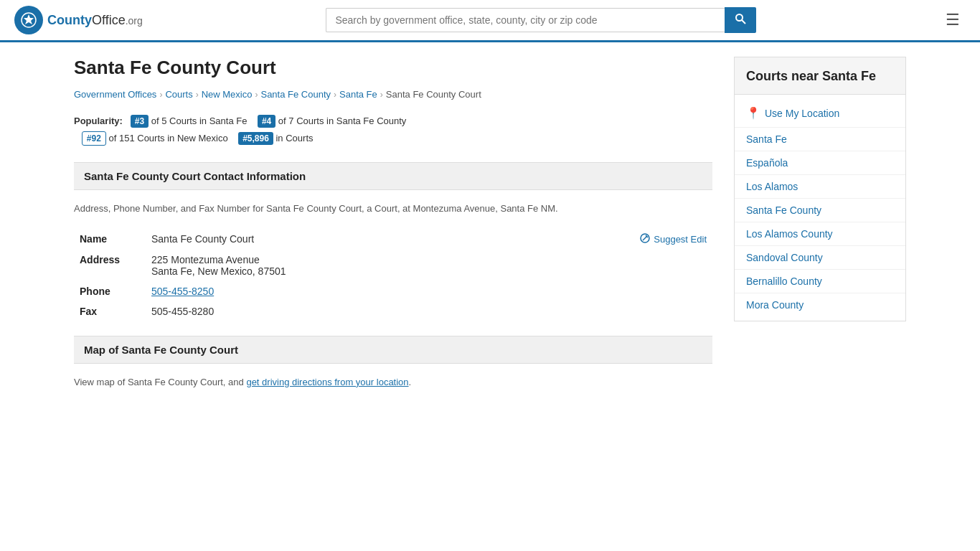 Image resolution: width=980 pixels, height=551 pixels. What do you see at coordinates (296, 95) in the screenshot?
I see `breadcrumb-item-santa-fe-county: Santa Fe County` at bounding box center [296, 95].